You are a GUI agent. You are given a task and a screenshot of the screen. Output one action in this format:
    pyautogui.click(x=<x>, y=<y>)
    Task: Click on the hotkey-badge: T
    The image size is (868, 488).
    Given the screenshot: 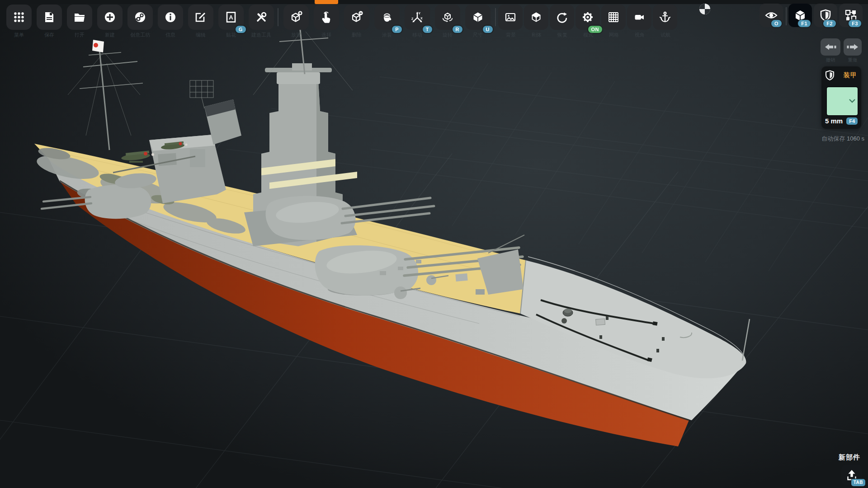 What is the action you would take?
    pyautogui.click(x=428, y=29)
    